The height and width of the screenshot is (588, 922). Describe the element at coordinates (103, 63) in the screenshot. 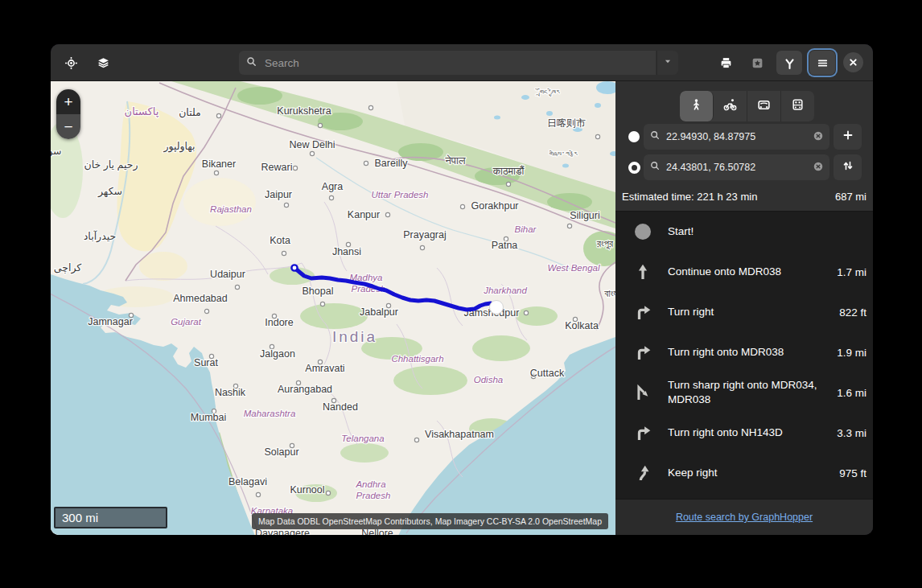

I see `layers-button` at that location.